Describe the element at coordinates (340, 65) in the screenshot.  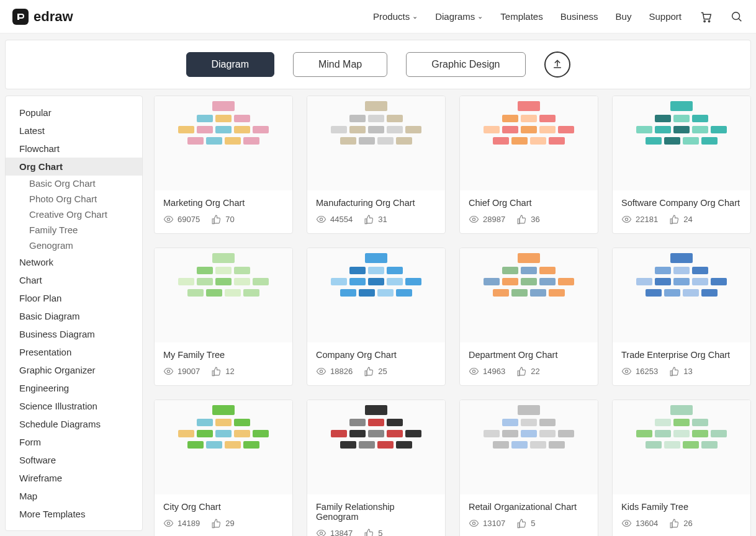
I see `tab-mindmap: Mind Map` at that location.